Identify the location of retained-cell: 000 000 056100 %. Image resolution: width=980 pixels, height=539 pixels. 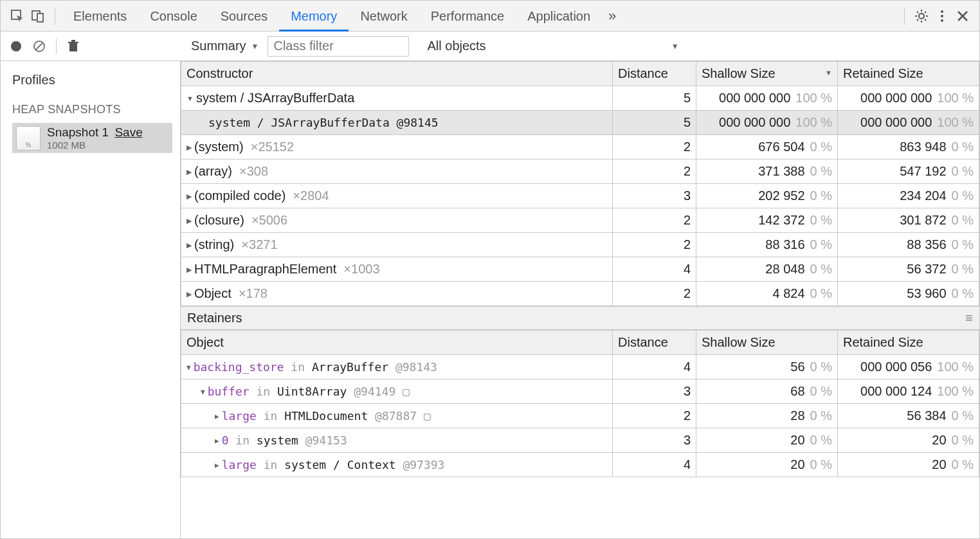
(909, 367).